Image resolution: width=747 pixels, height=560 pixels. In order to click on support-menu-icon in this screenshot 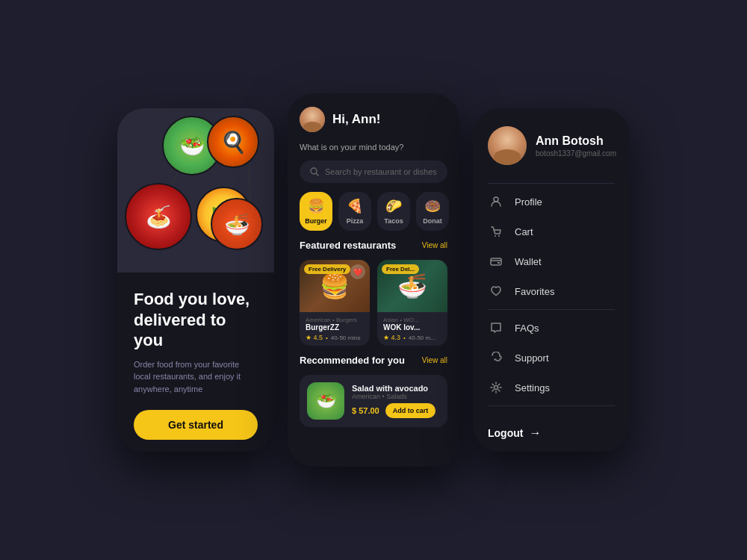, I will do `click(496, 358)`.